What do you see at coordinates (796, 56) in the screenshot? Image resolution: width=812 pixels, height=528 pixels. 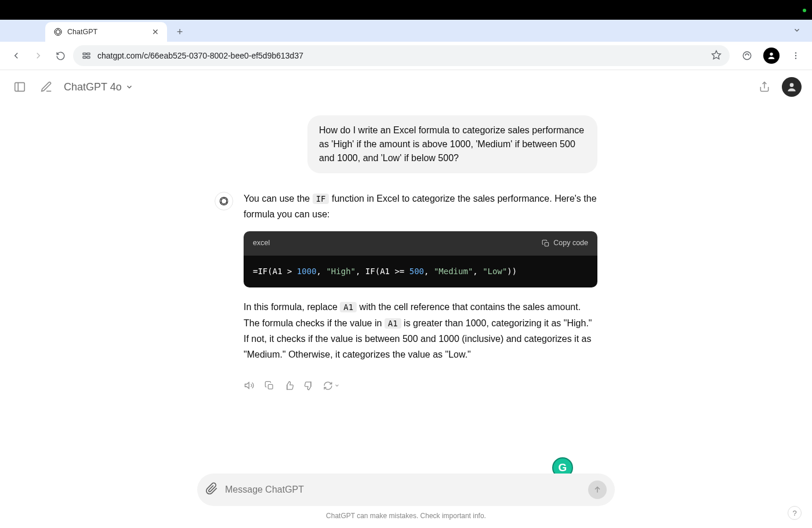 I see `chrome-menu-icon` at bounding box center [796, 56].